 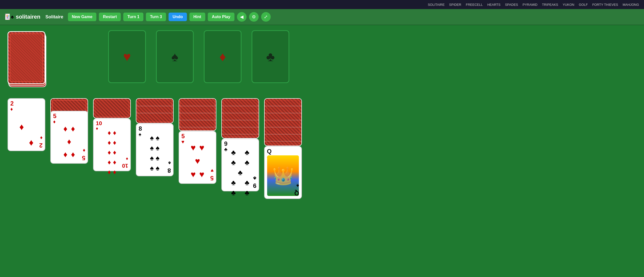 What do you see at coordinates (155, 111) in the screenshot?
I see `face-down-col4-stack` at bounding box center [155, 111].